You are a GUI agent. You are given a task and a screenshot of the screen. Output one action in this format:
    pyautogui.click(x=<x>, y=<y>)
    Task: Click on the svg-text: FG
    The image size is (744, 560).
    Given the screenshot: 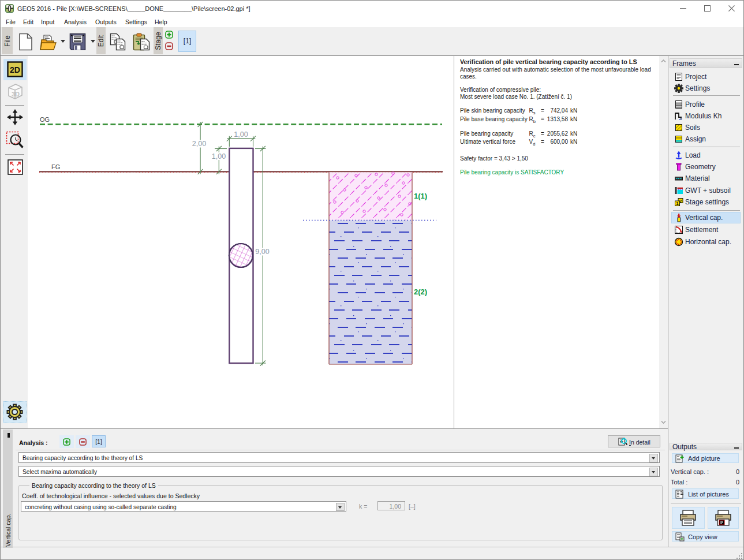 What is the action you would take?
    pyautogui.click(x=55, y=167)
    